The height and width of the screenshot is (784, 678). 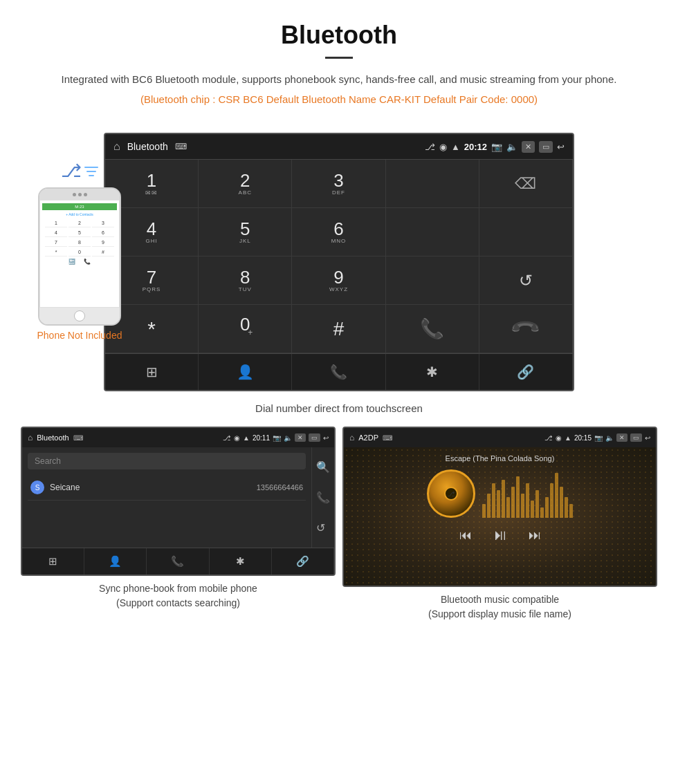 What do you see at coordinates (227, 438) in the screenshot?
I see `pb-bt-icon: ⎇` at bounding box center [227, 438].